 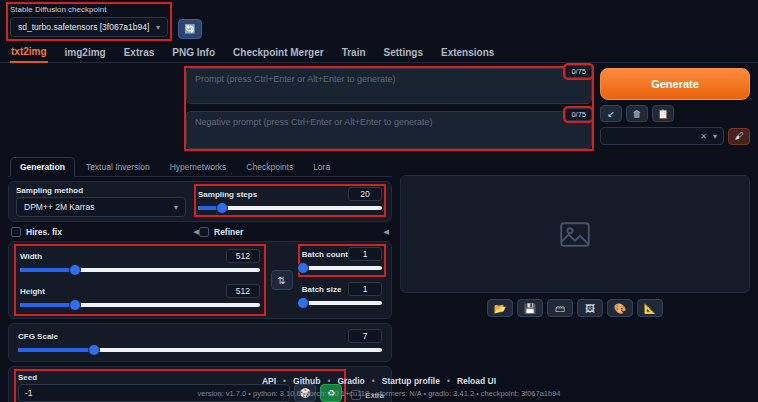 I want to click on batch-size-track, so click(x=342, y=303).